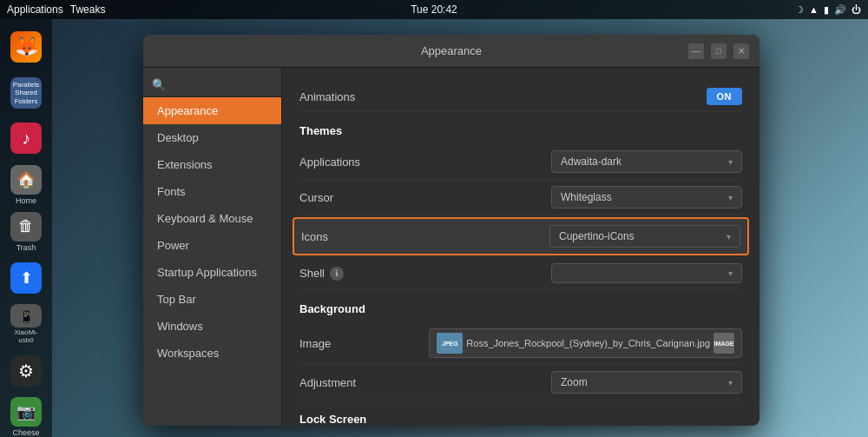 Image resolution: width=868 pixels, height=437 pixels. What do you see at coordinates (26, 139) in the screenshot?
I see `dock-icon-music: ♪` at bounding box center [26, 139].